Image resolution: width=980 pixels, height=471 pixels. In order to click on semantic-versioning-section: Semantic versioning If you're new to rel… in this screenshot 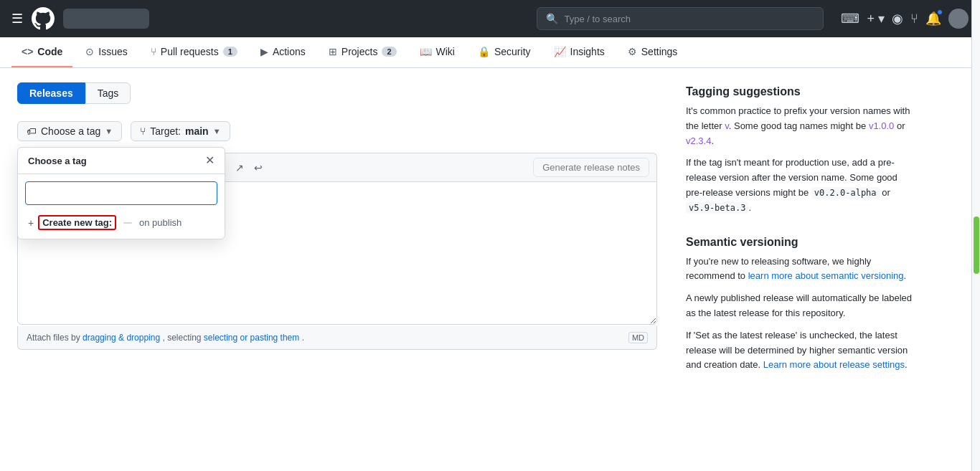, I will do `click(801, 305)`.